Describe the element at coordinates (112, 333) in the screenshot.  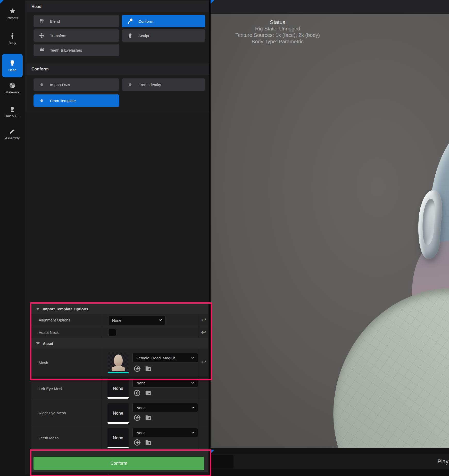
I see `adapt-neck-checkbox` at that location.